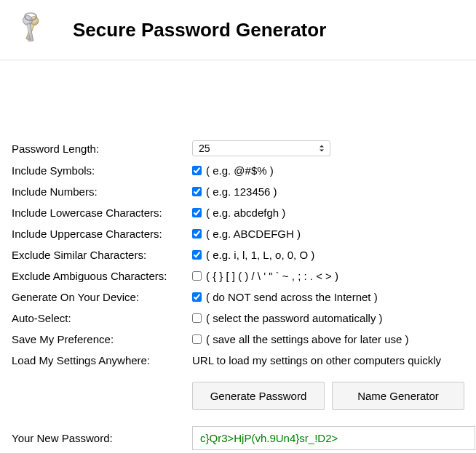 The height and width of the screenshot is (453, 476). I want to click on exclude-ambiguous-checkbox, so click(197, 276).